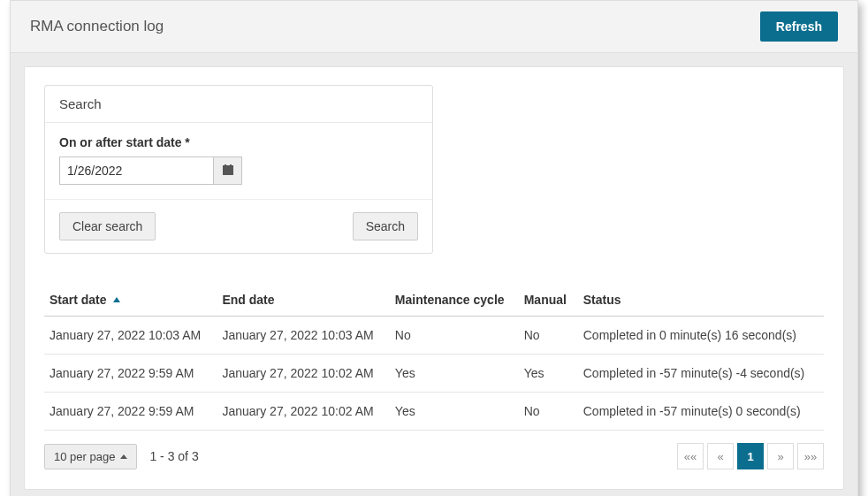  What do you see at coordinates (780, 456) in the screenshot?
I see `page-next-button: »` at bounding box center [780, 456].